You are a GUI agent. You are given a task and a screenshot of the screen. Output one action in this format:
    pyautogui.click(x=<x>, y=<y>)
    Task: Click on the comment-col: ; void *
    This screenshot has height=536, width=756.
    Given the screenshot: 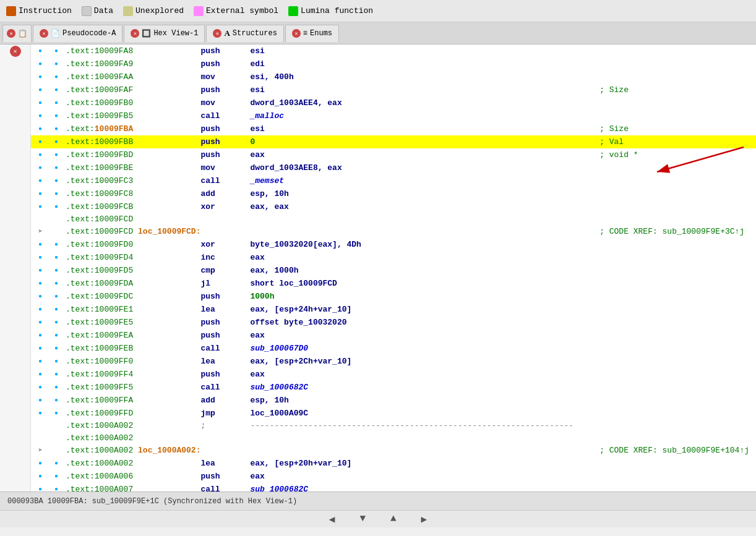 What is the action you would take?
    pyautogui.click(x=672, y=155)
    